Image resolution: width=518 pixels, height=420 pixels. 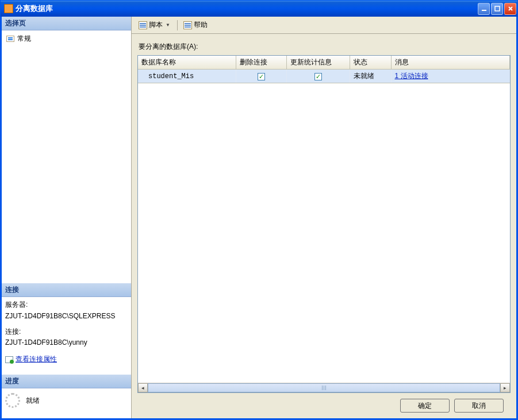 I want to click on maximize-button, so click(x=497, y=9).